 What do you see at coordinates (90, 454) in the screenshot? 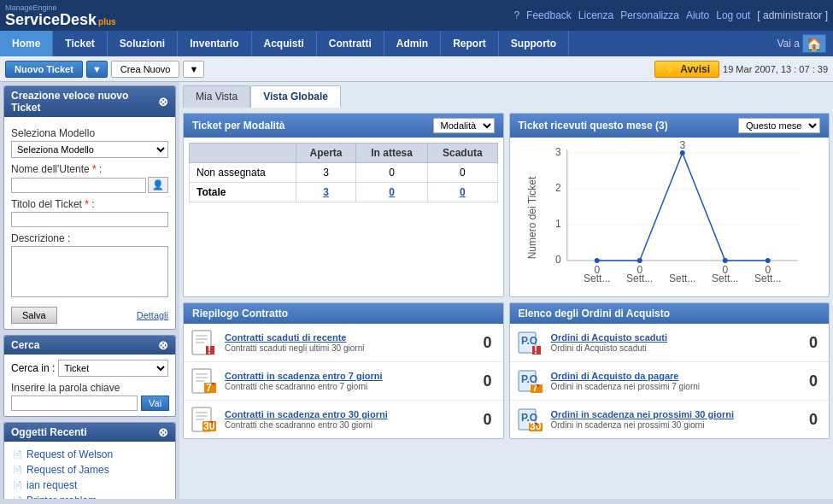
I see `recent-item-1: 📄 Request of Welson` at bounding box center [90, 454].